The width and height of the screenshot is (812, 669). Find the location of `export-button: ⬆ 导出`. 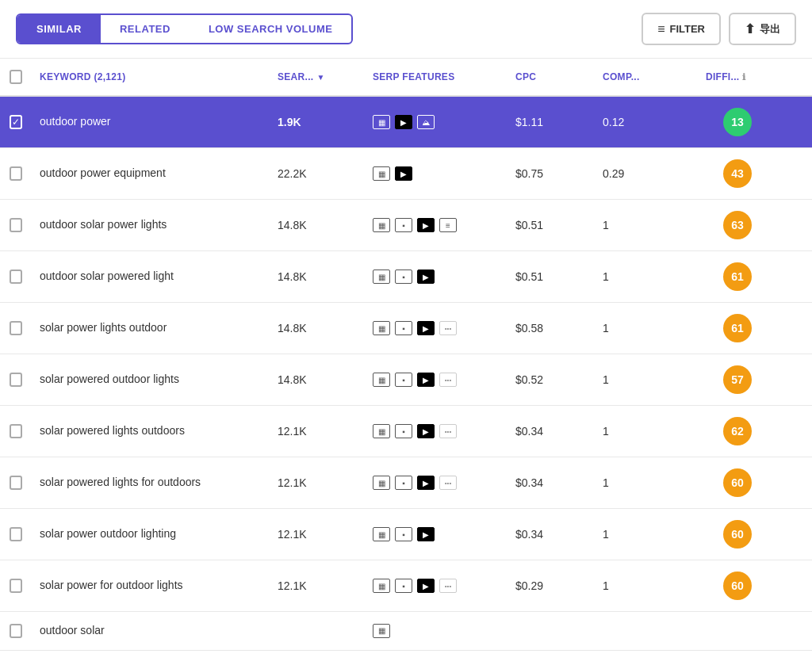

export-button: ⬆ 导出 is located at coordinates (763, 29).